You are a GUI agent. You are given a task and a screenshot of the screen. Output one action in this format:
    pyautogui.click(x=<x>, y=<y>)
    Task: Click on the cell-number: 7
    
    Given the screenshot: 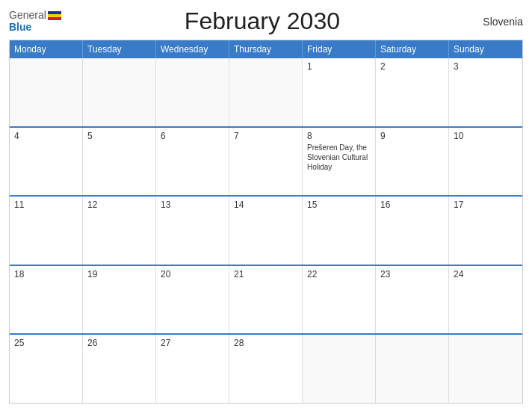 What is the action you would take?
    pyautogui.click(x=266, y=136)
    